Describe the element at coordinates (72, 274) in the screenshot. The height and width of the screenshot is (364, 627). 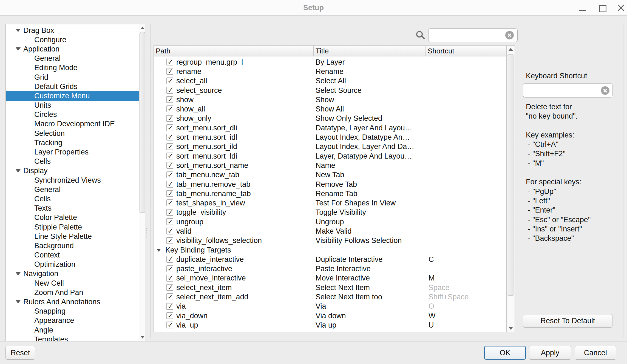
I see `sidebar-item: Navigation` at that location.